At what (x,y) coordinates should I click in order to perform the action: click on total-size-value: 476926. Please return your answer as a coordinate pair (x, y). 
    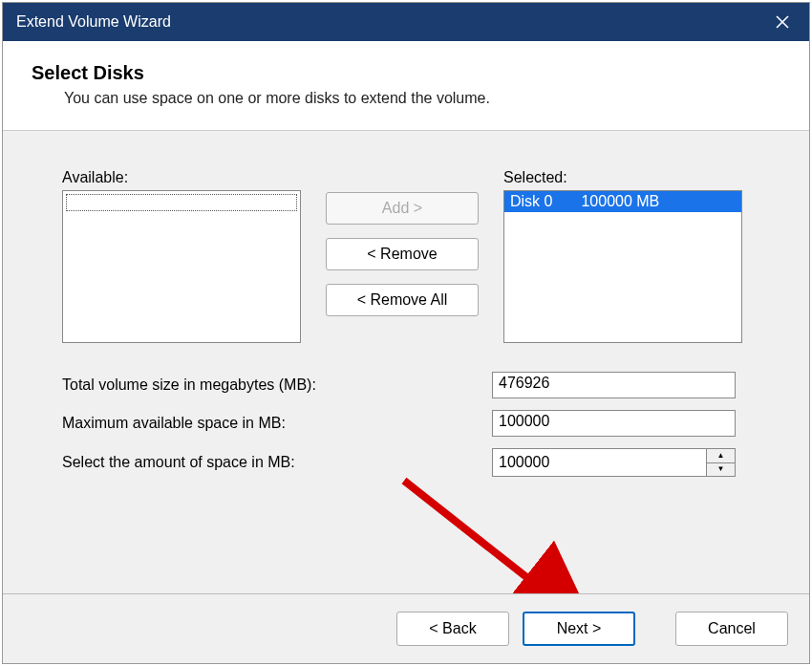
    Looking at the image, I should click on (613, 385).